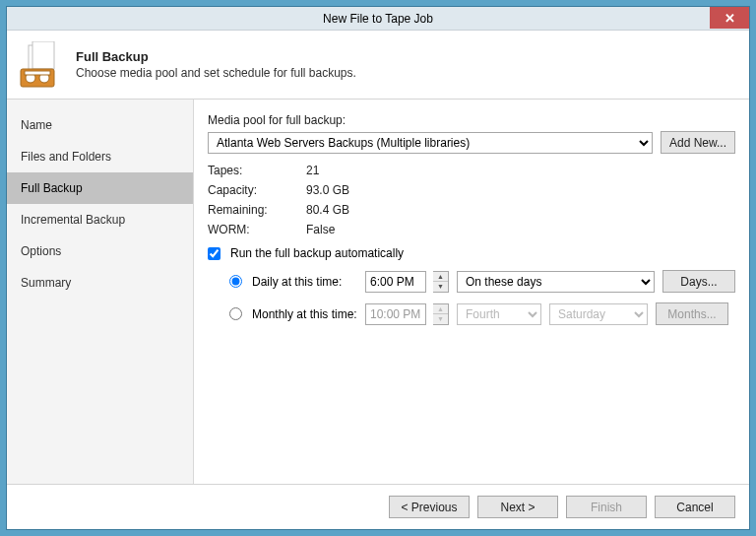 The height and width of the screenshot is (536, 756). I want to click on monthly-time-input, so click(396, 314).